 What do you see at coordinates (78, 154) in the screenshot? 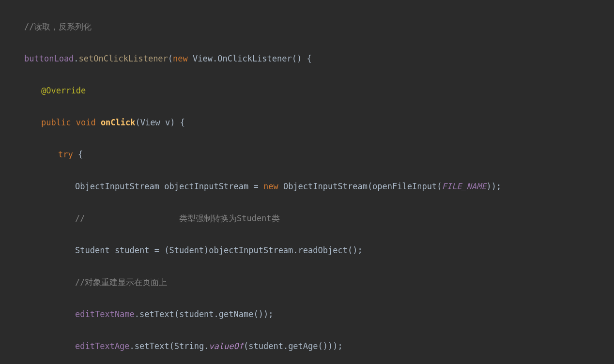
I see `punct: {` at bounding box center [78, 154].